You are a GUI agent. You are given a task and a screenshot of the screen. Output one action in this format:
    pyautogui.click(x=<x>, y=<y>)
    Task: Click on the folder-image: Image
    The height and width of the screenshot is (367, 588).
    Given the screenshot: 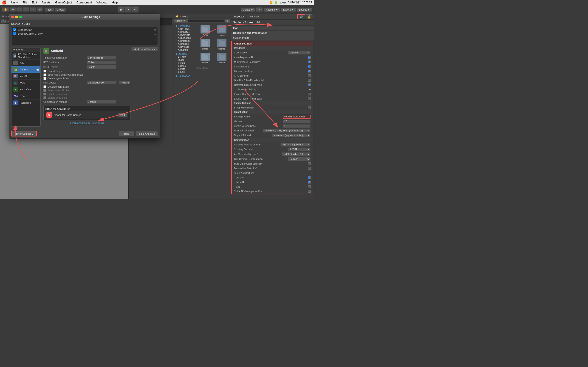 What is the action you would take?
    pyautogui.click(x=222, y=31)
    